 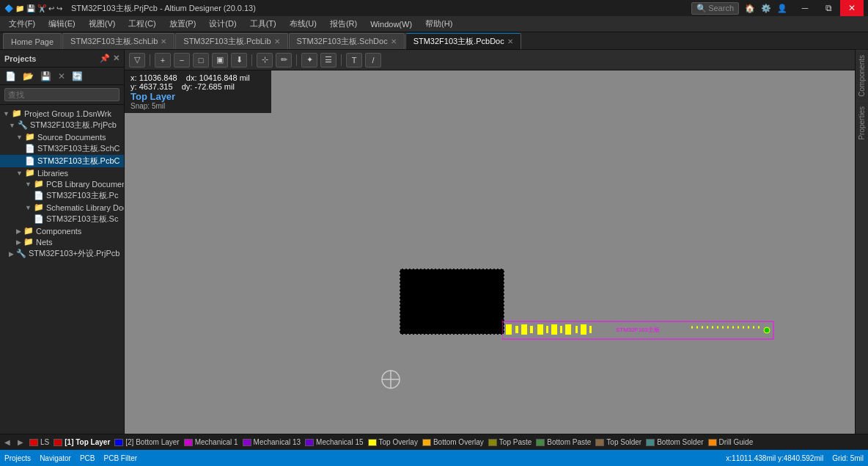 I want to click on layer-ls: LS, so click(x=40, y=442).